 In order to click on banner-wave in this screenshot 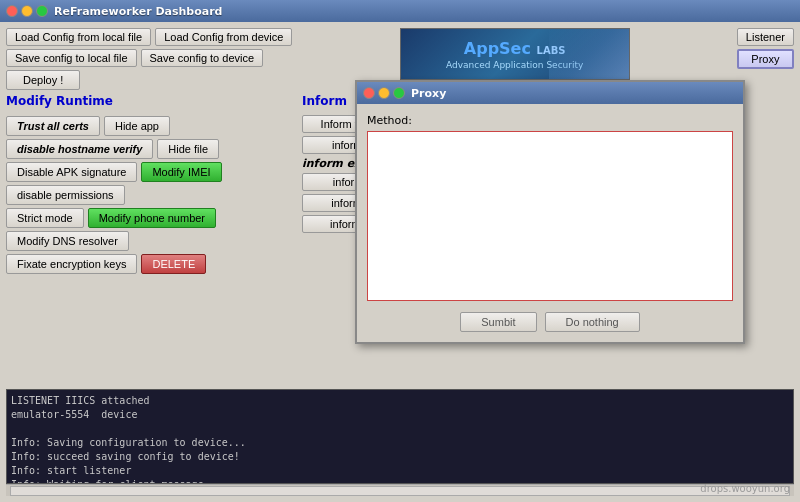, I will do `click(589, 54)`.